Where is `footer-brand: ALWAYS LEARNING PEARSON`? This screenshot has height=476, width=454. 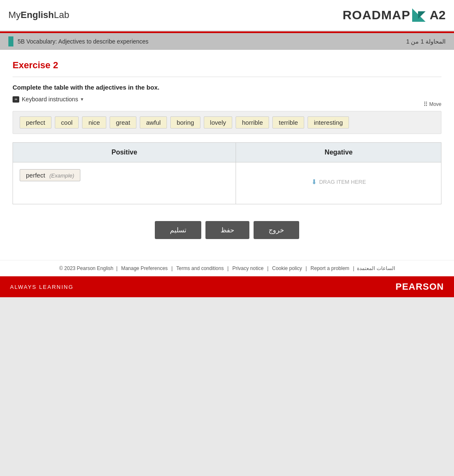
footer-brand: ALWAYS LEARNING PEARSON is located at coordinates (227, 287).